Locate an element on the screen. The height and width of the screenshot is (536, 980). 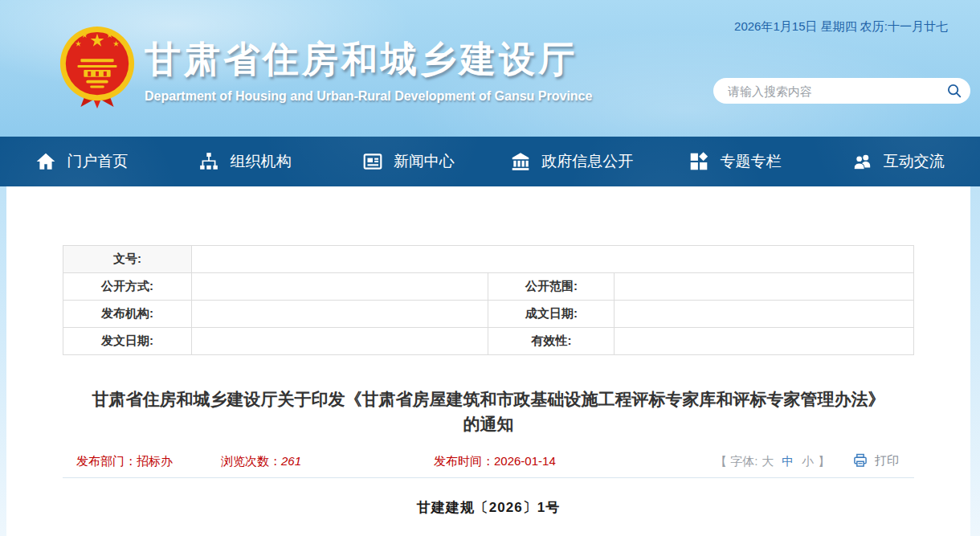
publish-dept: 发布部门：招标办 is located at coordinates (125, 461).